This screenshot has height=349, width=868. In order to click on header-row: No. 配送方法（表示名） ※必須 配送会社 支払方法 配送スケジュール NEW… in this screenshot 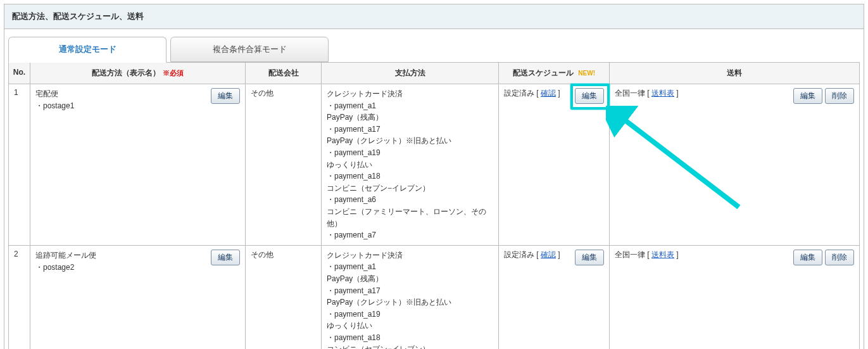, I will do `click(434, 73)`.